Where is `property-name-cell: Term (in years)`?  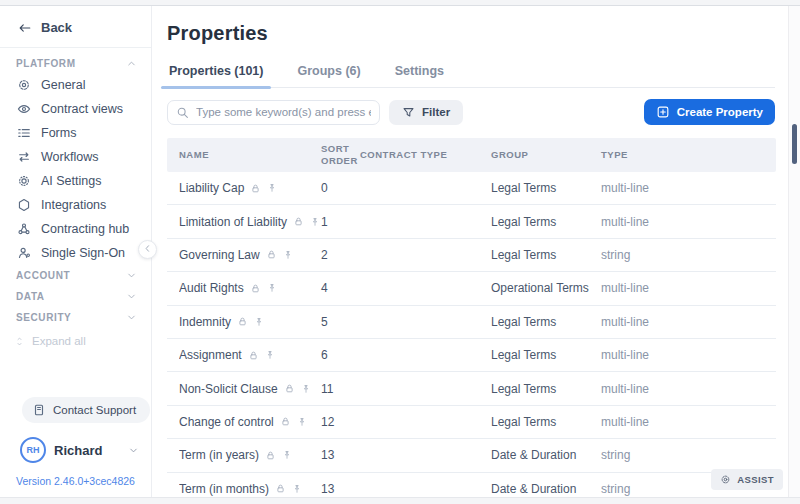 property-name-cell: Term (in years) is located at coordinates (250, 455).